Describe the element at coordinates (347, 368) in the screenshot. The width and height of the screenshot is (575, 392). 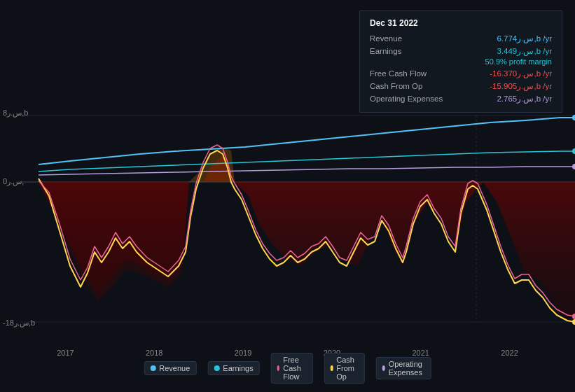
I see `legend-cash-from-op-label: Cash From Op` at that location.